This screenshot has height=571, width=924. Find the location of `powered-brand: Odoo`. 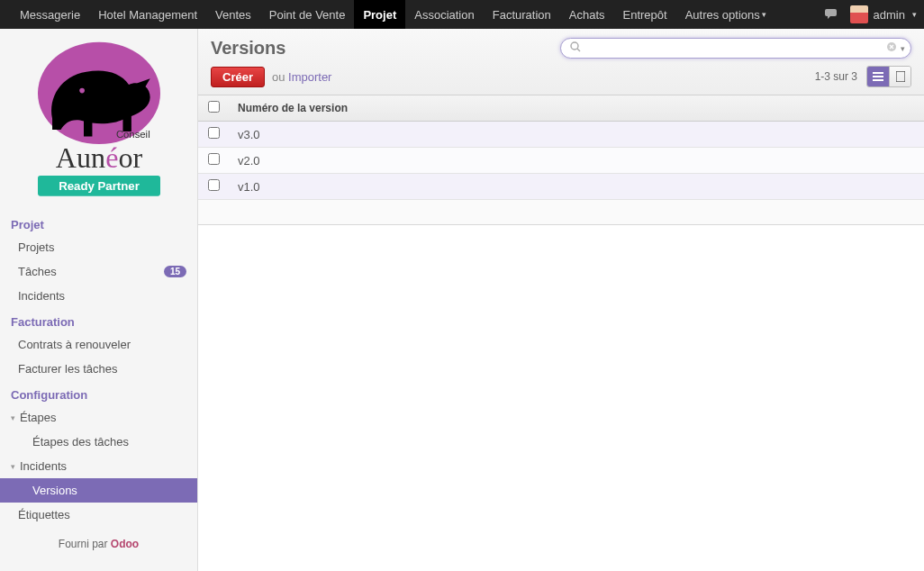

powered-brand: Odoo is located at coordinates (124, 544).